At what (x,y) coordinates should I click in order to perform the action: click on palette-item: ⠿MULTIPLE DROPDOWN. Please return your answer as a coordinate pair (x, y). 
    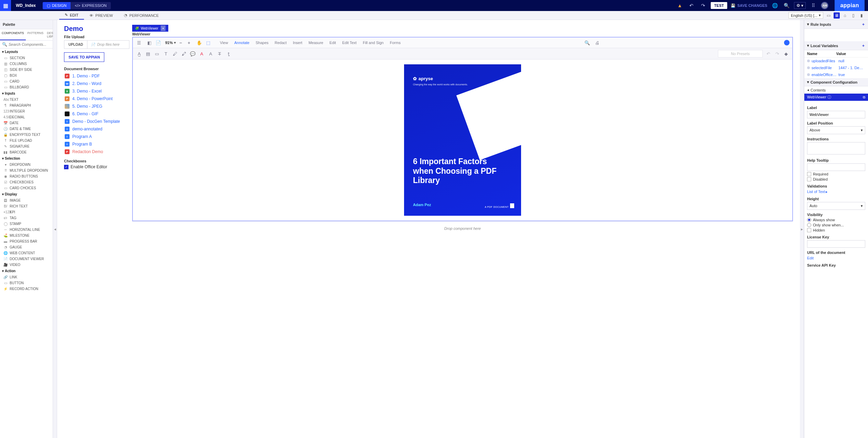
    Looking at the image, I should click on (26, 171).